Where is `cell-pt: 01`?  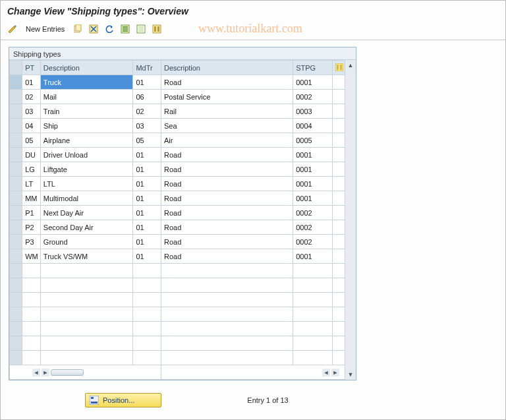 cell-pt: 01 is located at coordinates (32, 82).